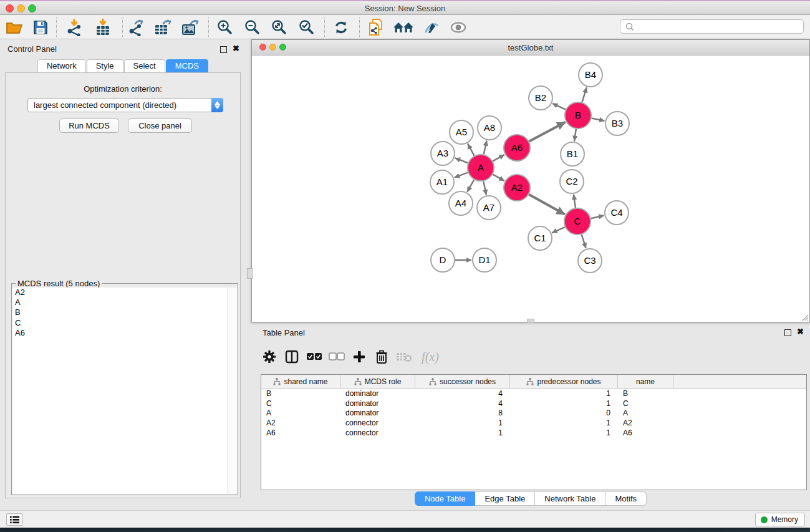 The width and height of the screenshot is (810, 532). What do you see at coordinates (120, 323) in the screenshot?
I see `mcds-result-item-c: C` at bounding box center [120, 323].